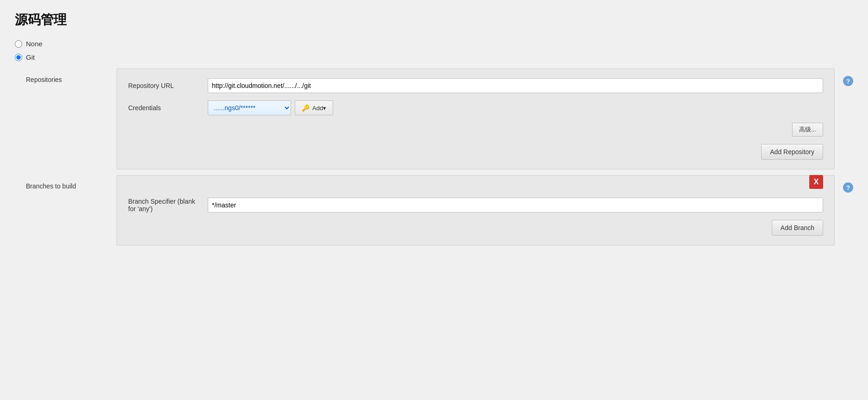  I want to click on branches-label: Branches to build, so click(66, 182).